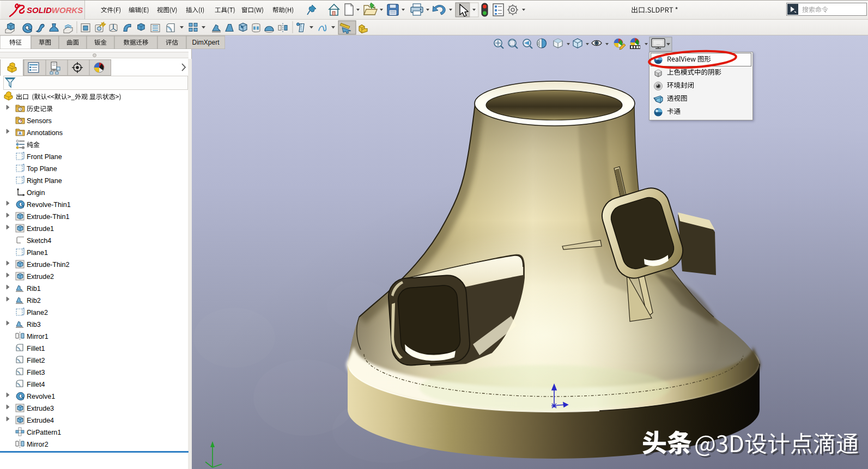 This screenshot has width=868, height=469. What do you see at coordinates (36, 385) in the screenshot?
I see `svg-text: Fillet4` at bounding box center [36, 385].